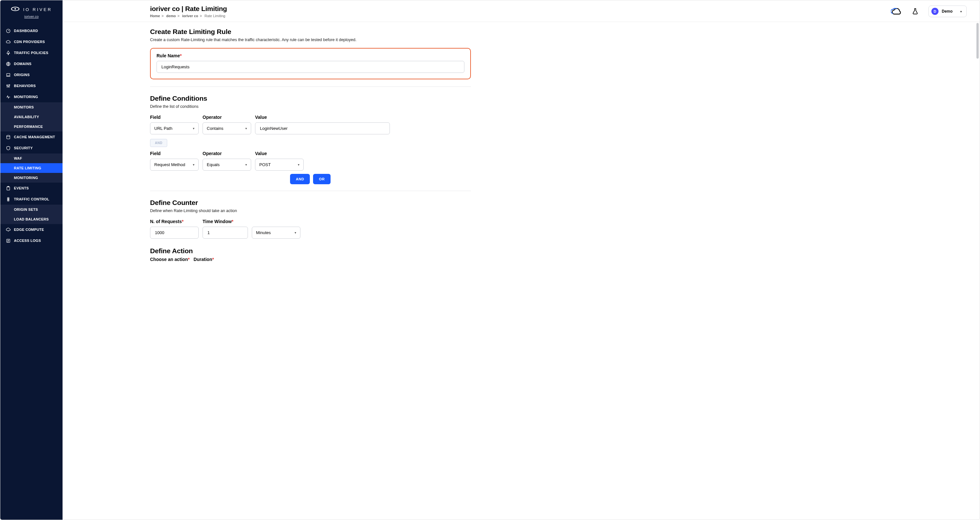 The image size is (980, 520). Describe the element at coordinates (31, 30) in the screenshot. I see `sidebar-item-dashboard: DASHBOARD` at that location.